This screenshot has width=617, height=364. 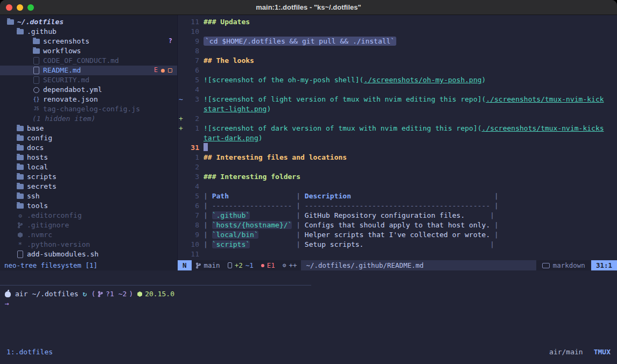 What do you see at coordinates (397, 51) in the screenshot?
I see `editor-line: 8` at bounding box center [397, 51].